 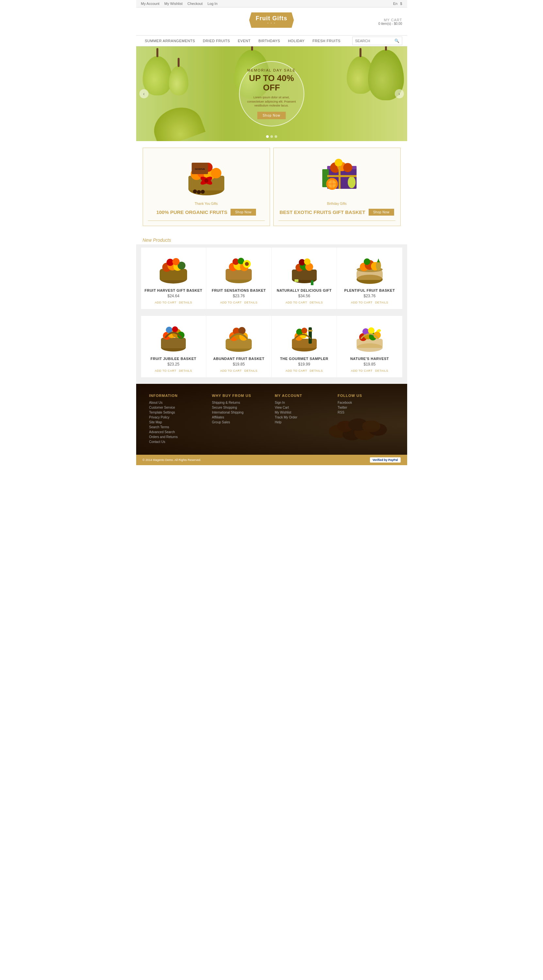 I want to click on product-8-price: $19.85, so click(x=370, y=364).